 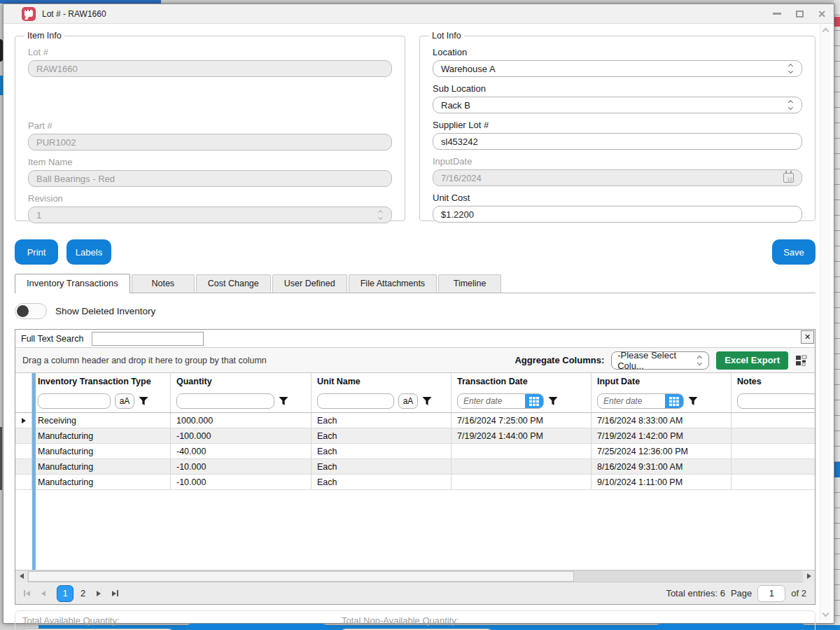 I want to click on maximize-button, so click(x=799, y=14).